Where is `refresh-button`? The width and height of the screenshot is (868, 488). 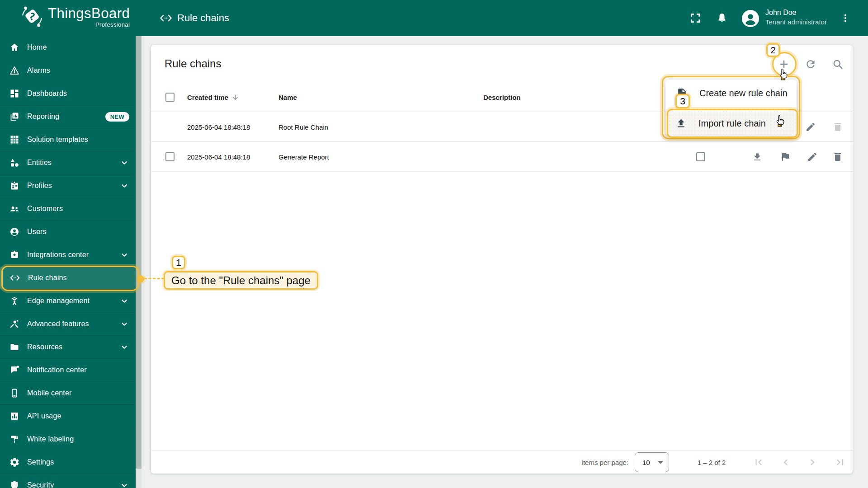
refresh-button is located at coordinates (811, 64).